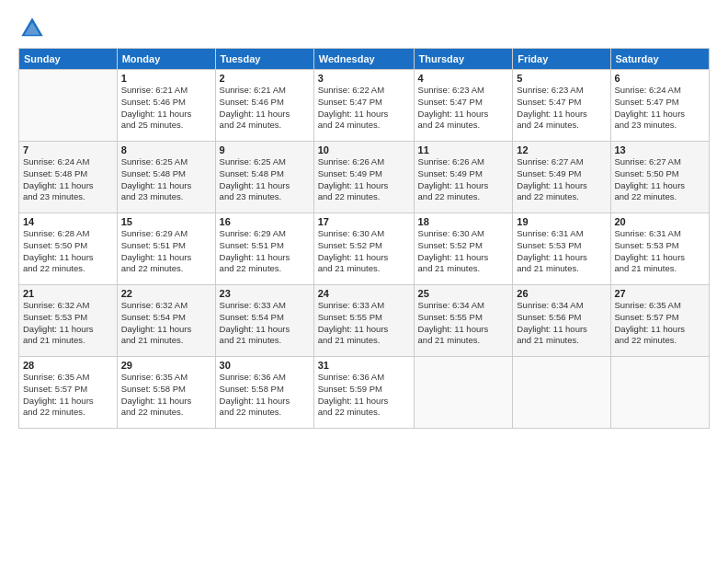 The image size is (728, 563). Describe the element at coordinates (165, 249) in the screenshot. I see `calendar-cell: 15Sunrise: 6:29 AM Sunset: 5:51 PM Dayli…` at that location.